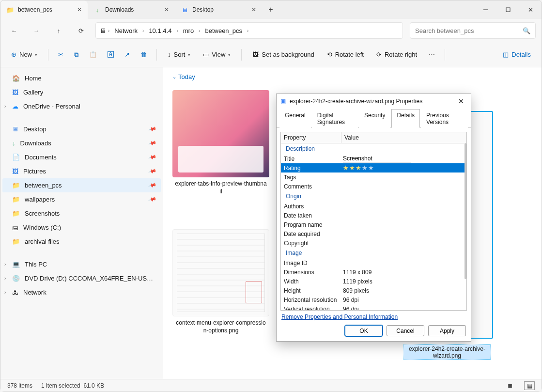 The image size is (542, 392). What do you see at coordinates (59, 31) in the screenshot?
I see `up-button: ↑` at bounding box center [59, 31].